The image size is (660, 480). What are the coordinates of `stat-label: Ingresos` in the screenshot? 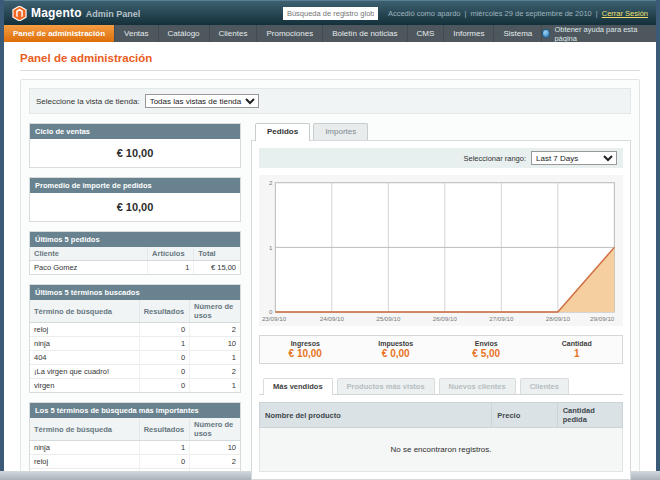 It's located at (306, 344).